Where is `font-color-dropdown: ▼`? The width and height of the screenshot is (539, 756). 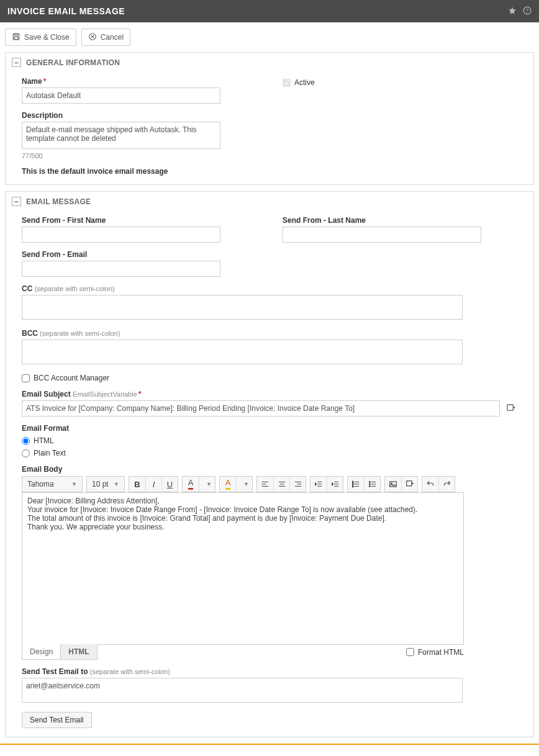
font-color-dropdown: ▼ is located at coordinates (207, 484).